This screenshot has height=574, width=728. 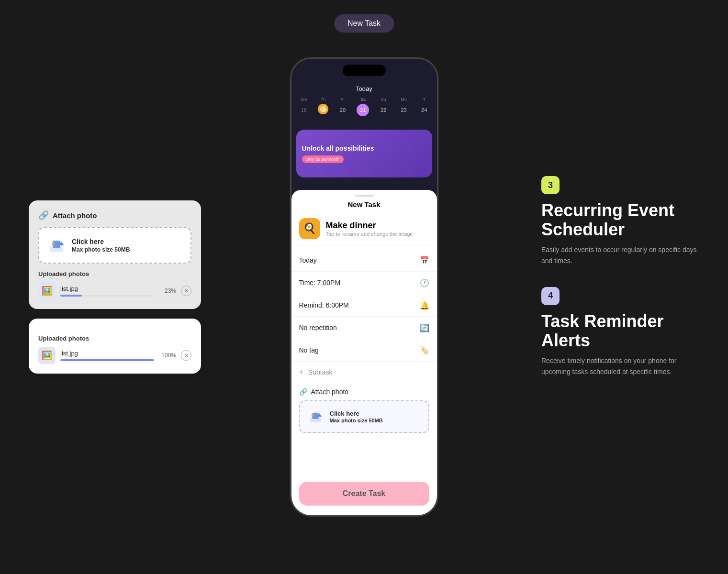 What do you see at coordinates (115, 291) in the screenshot?
I see `file-row-1: 🖼️ list.jpg 23% ✕` at bounding box center [115, 291].